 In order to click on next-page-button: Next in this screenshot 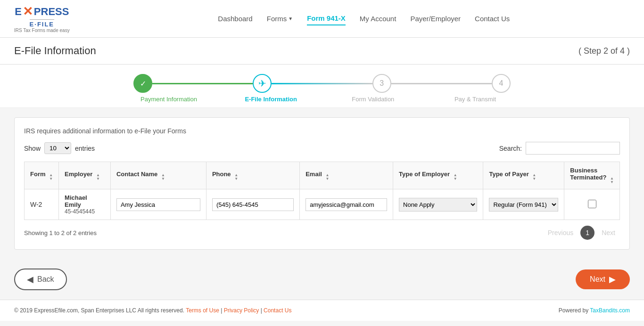, I will do `click(608, 233)`.